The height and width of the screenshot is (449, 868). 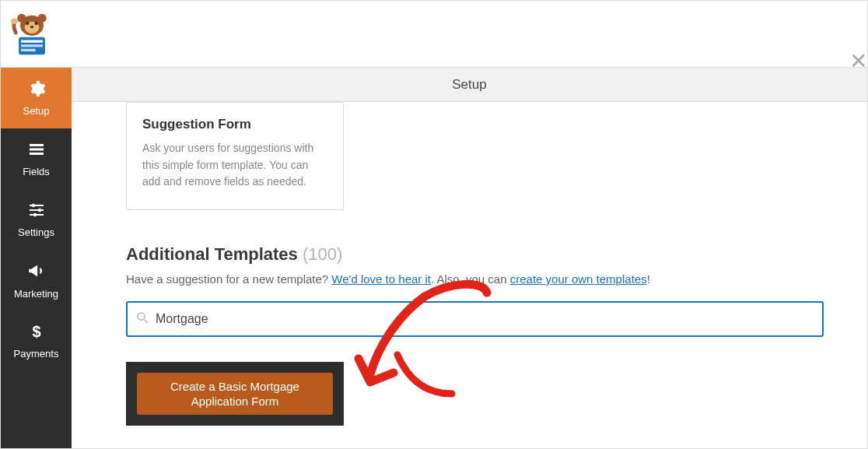 What do you see at coordinates (36, 294) in the screenshot?
I see `sidebar-item-label: Marketing` at bounding box center [36, 294].